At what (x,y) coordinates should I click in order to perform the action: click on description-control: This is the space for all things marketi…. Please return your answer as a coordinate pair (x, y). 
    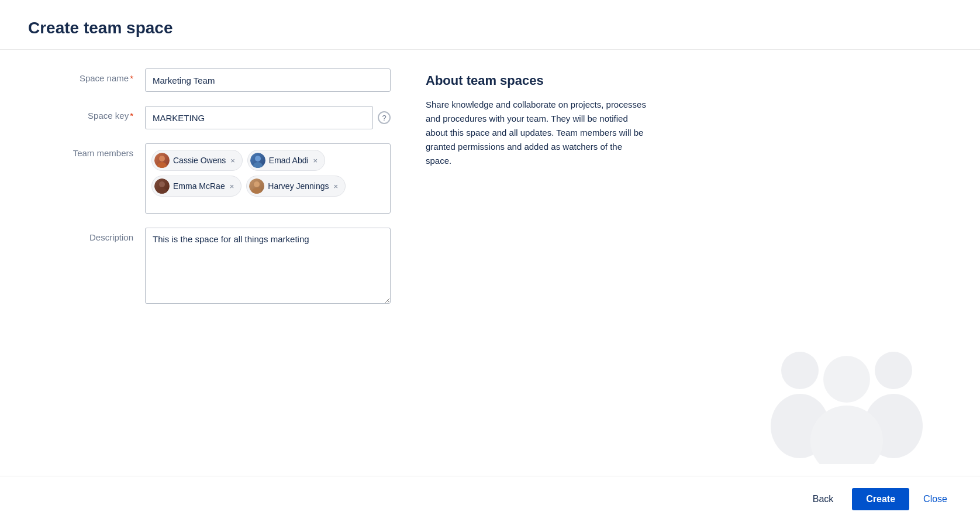
    Looking at the image, I should click on (268, 266).